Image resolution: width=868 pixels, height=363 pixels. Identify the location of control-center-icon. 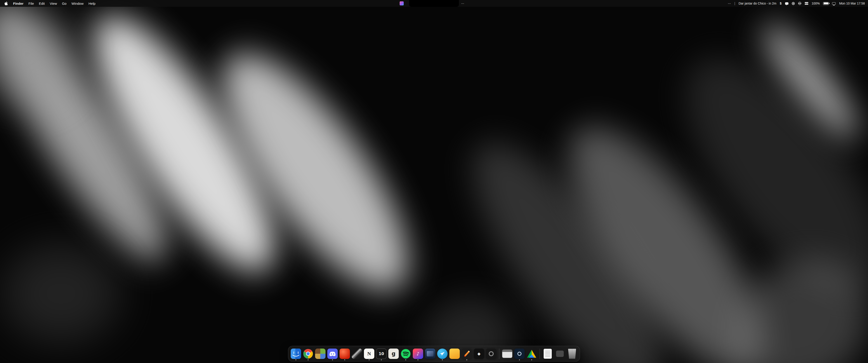
(807, 3).